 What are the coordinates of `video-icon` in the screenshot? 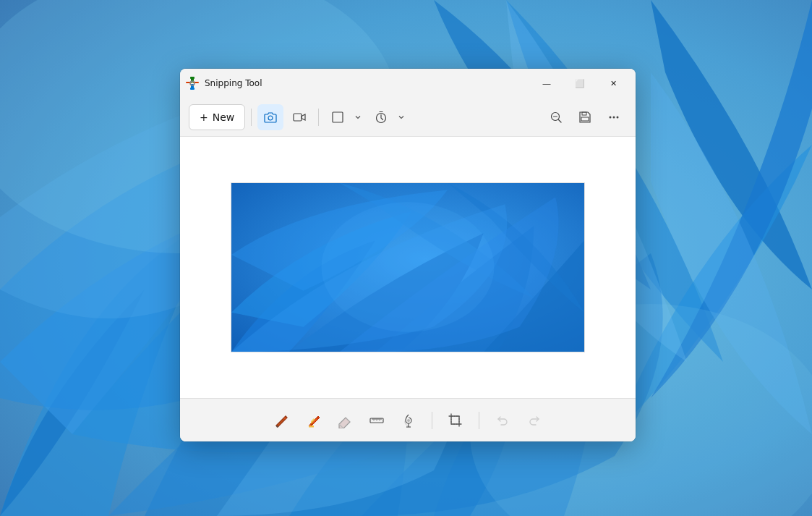 It's located at (299, 117).